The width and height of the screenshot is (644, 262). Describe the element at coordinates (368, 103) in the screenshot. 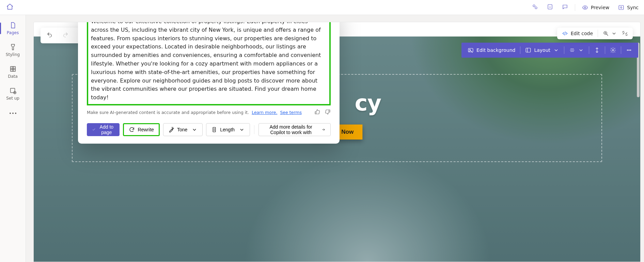

I see `hero-title-fragment: cy` at that location.